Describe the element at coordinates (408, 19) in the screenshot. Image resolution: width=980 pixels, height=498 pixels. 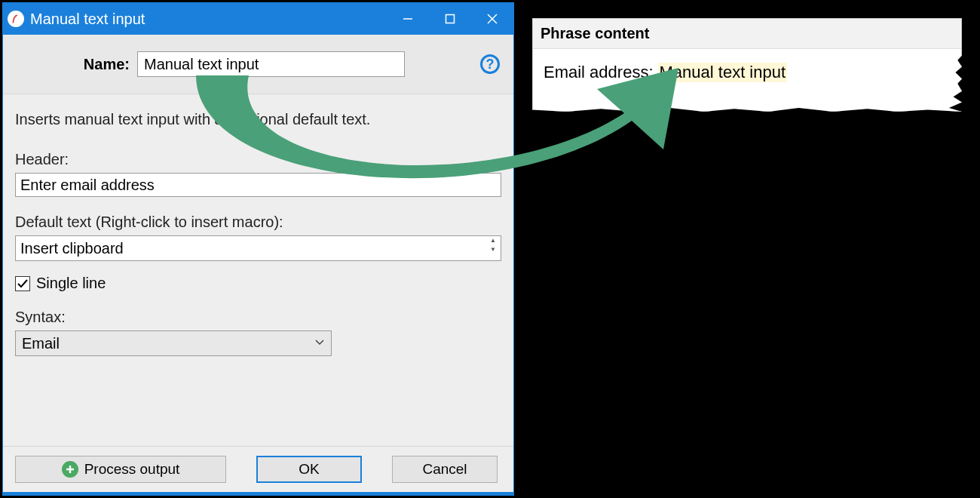
I see `minimize-button` at that location.